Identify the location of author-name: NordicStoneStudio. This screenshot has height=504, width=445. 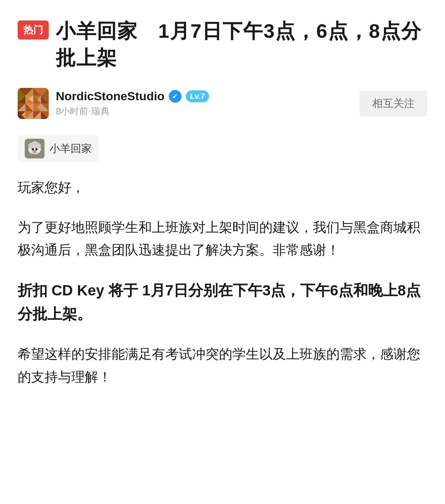
(110, 96).